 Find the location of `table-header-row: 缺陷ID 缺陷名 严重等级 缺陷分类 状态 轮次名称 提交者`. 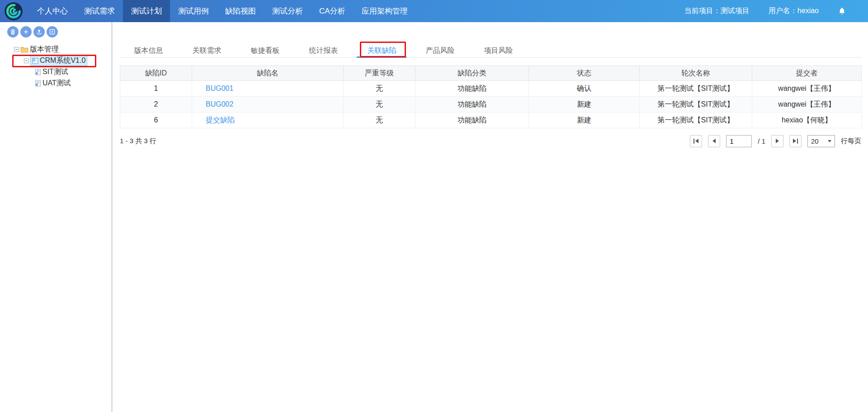

table-header-row: 缺陷ID 缺陷名 严重等级 缺陷分类 状态 轮次名称 提交者 is located at coordinates (491, 73).